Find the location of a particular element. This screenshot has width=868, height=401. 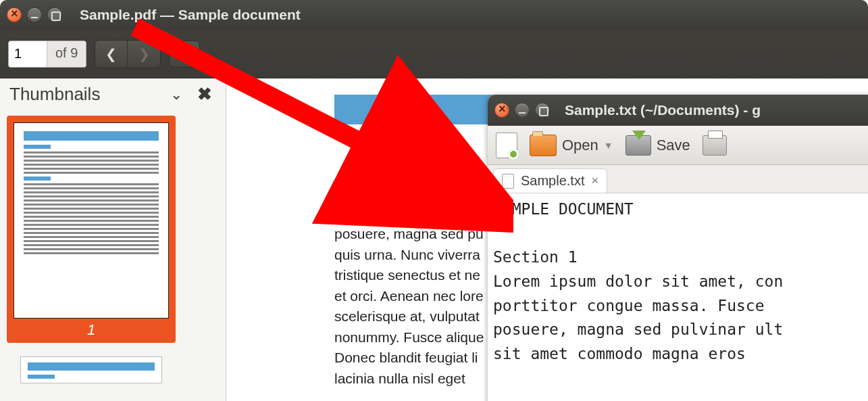

page-nav-group: ❮ ❯ is located at coordinates (128, 54).